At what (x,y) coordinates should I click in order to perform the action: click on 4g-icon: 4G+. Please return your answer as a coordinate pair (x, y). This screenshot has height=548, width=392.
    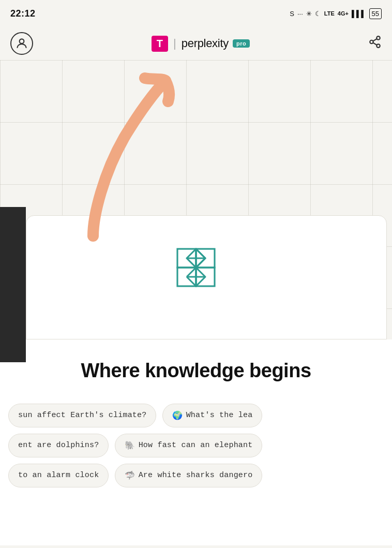
    Looking at the image, I should click on (343, 13).